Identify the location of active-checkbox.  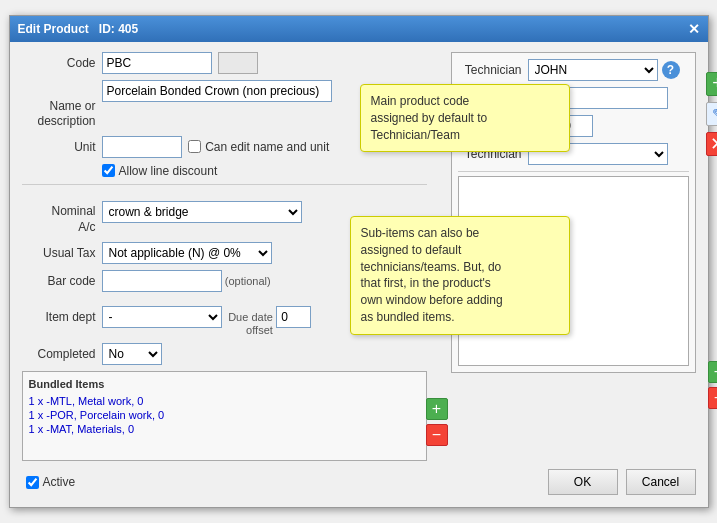
(32, 482).